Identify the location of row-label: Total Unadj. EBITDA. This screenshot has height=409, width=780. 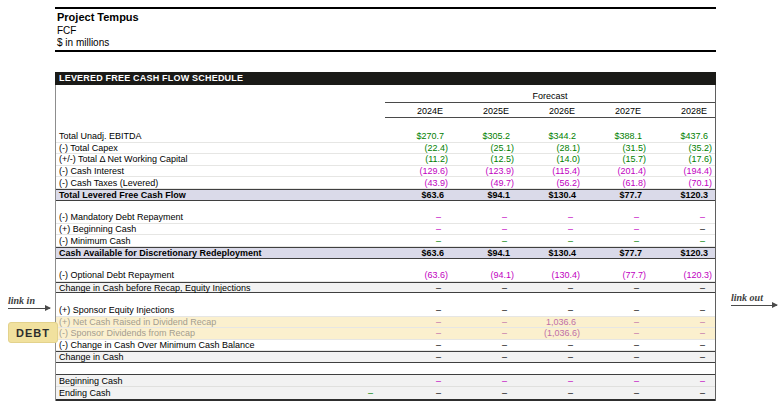
(220, 136).